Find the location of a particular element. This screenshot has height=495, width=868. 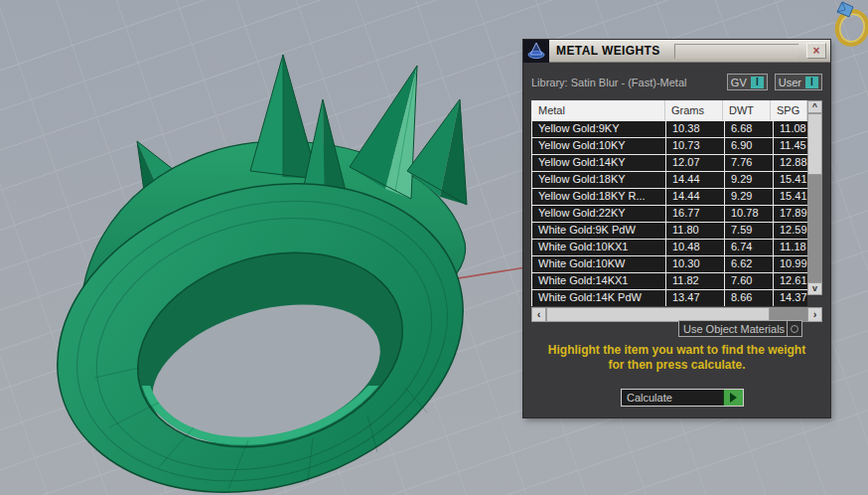

table-cell: Yellow Gold:10KY is located at coordinates (599, 146).